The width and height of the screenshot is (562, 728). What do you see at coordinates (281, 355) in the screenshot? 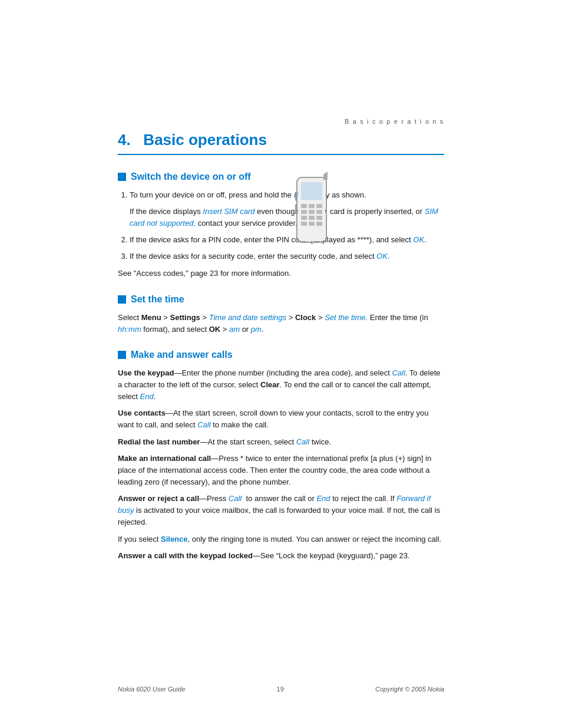
I see `section-heading-calls: Make and answer calls` at bounding box center [281, 355].